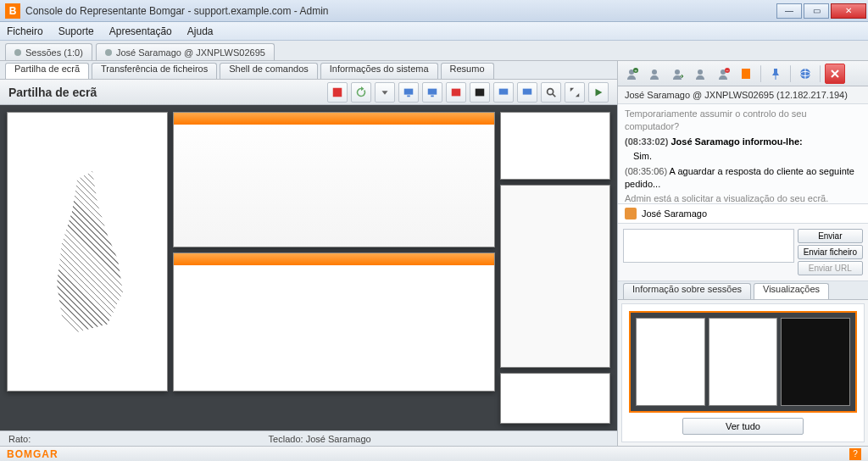  What do you see at coordinates (434, 31) in the screenshot?
I see `menubar: Ficheiro Suporte Apresentação Ajuda` at bounding box center [434, 31].